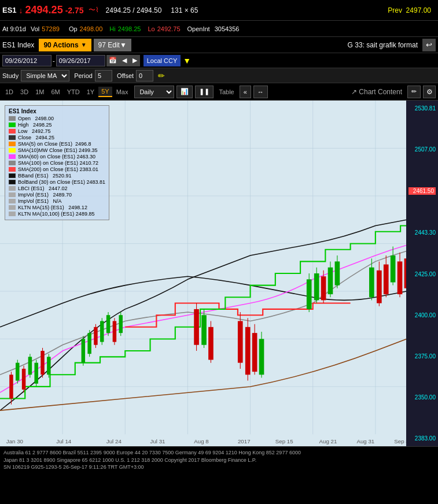 This screenshot has height=504, width=438. What do you see at coordinates (56, 92) in the screenshot?
I see `period-6m-button: 6M` at bounding box center [56, 92].